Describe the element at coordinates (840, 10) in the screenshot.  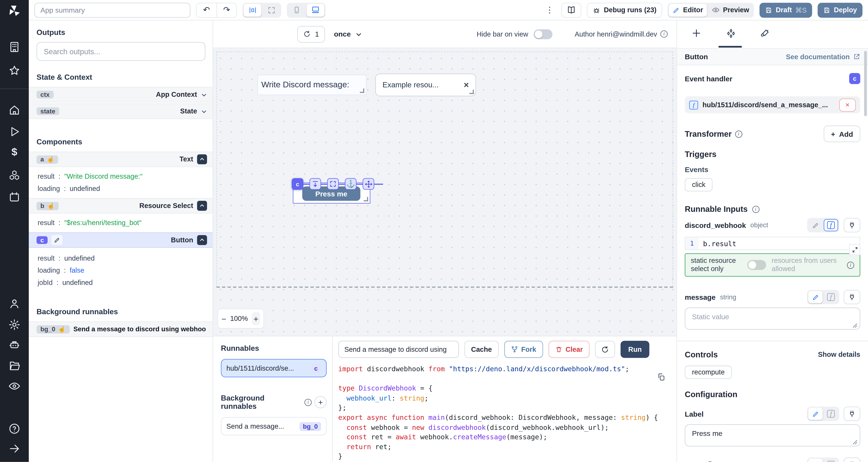
I see `deploy-button: Deploy` at that location.